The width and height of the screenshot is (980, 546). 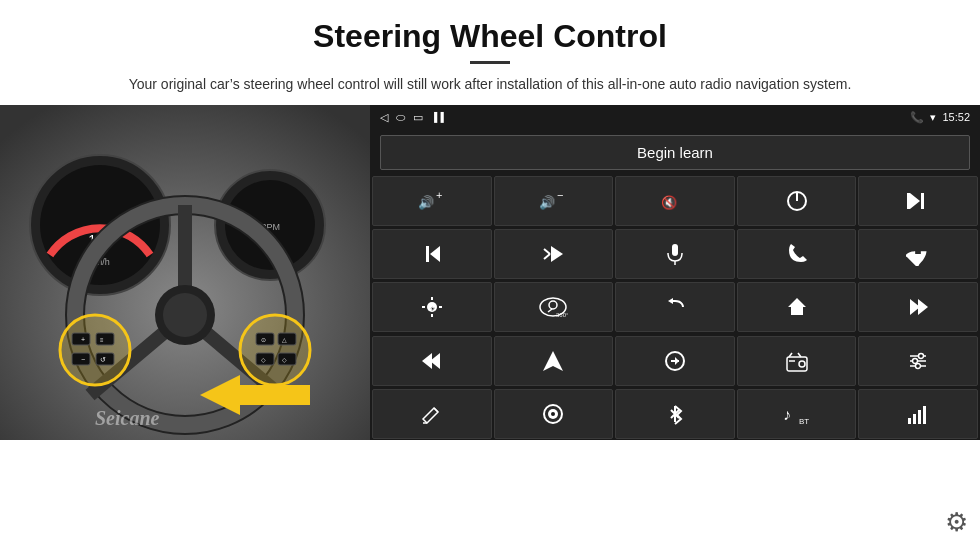 I want to click on subtitle-text: Your original car’s steering wheel contr…, so click(x=490, y=84).